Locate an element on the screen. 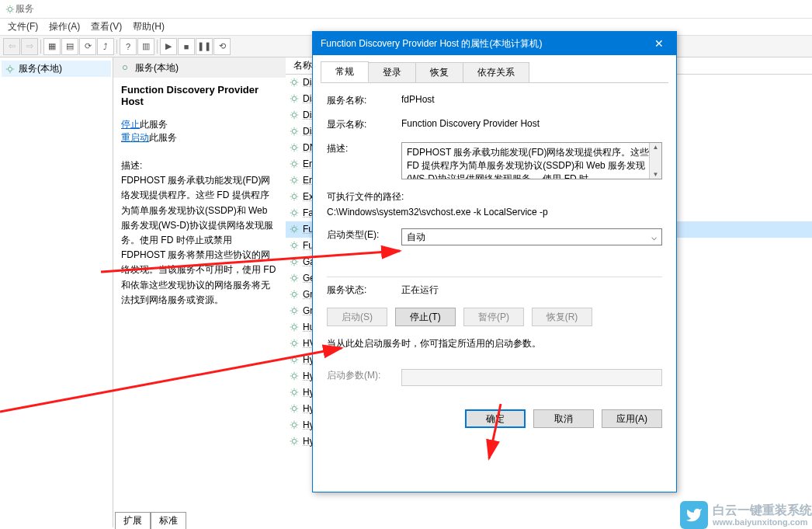  dialog-title-bar: Function Discovery Provider Host 的属性(本地计… is located at coordinates (494, 44).